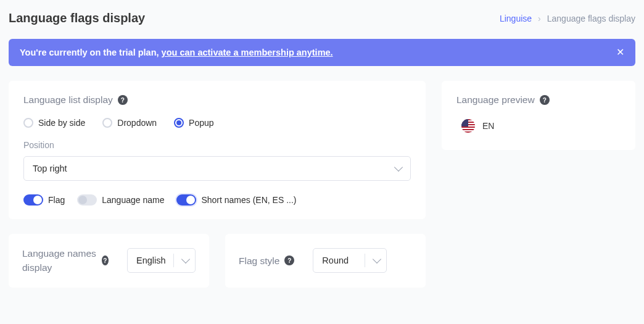 The width and height of the screenshot is (644, 324). I want to click on position-select: Top right, so click(217, 168).